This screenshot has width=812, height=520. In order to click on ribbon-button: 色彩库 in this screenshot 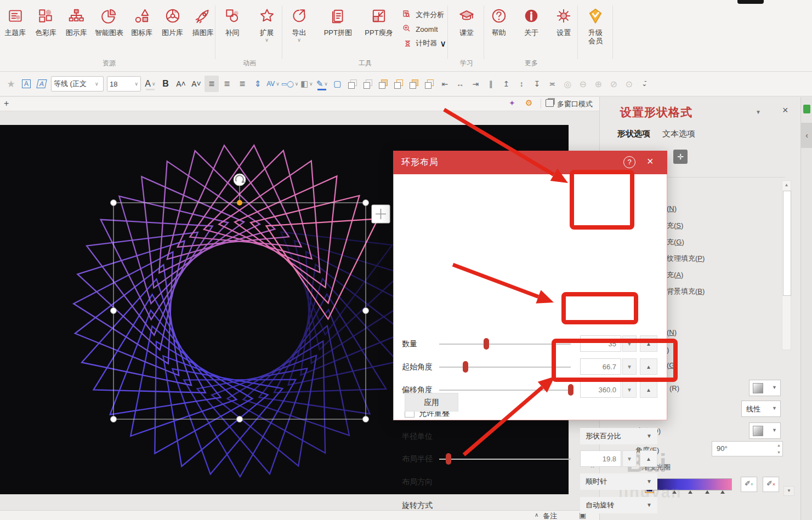, I will do `click(46, 22)`.